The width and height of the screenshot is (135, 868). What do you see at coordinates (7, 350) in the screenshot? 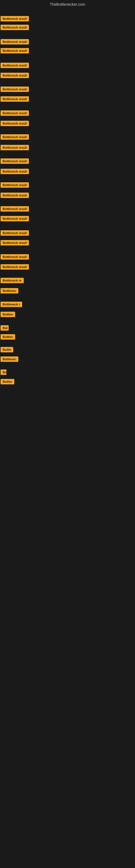
I see `bottleneck-badge: Bottle` at bounding box center [7, 350].